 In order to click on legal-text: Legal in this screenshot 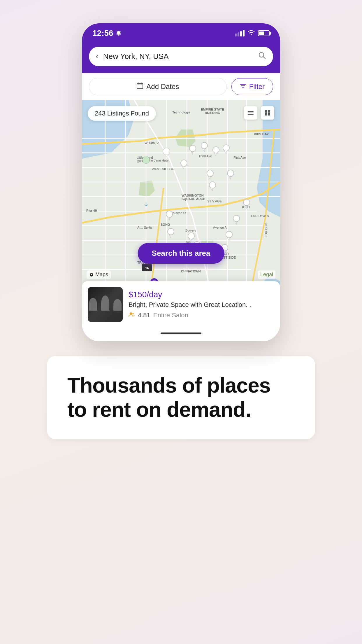, I will do `click(267, 274)`.